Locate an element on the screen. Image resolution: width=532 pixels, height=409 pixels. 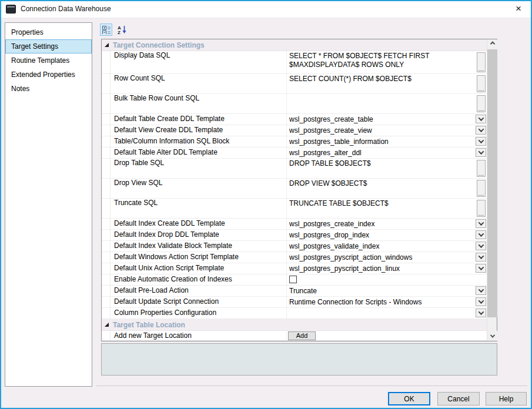
window-title: Connection Data Warehouse is located at coordinates (66, 9).